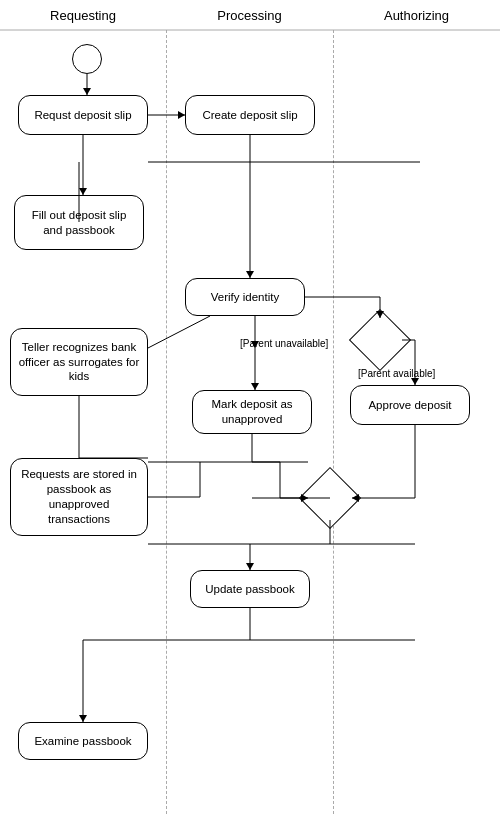 Image resolution: width=500 pixels, height=814 pixels. I want to click on verify-identity: Verify identity, so click(245, 297).